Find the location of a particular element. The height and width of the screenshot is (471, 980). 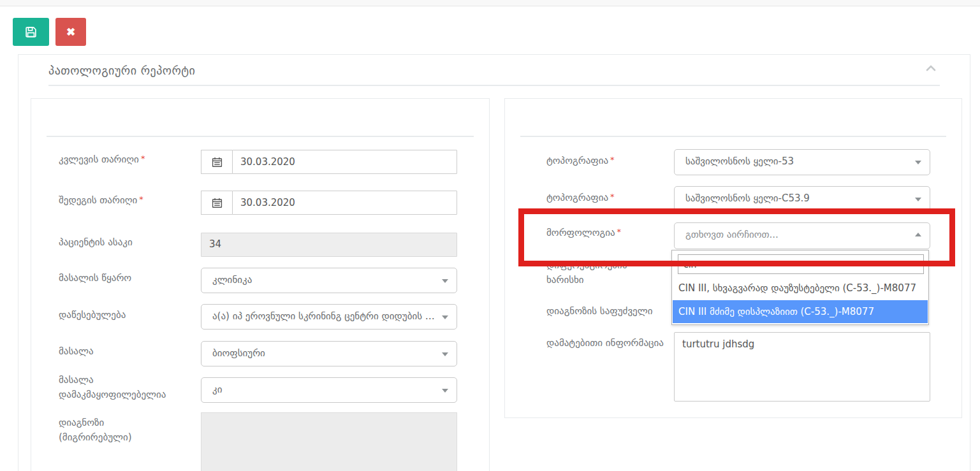

result-date-label: შედეგის თარიღი* is located at coordinates (124, 200).